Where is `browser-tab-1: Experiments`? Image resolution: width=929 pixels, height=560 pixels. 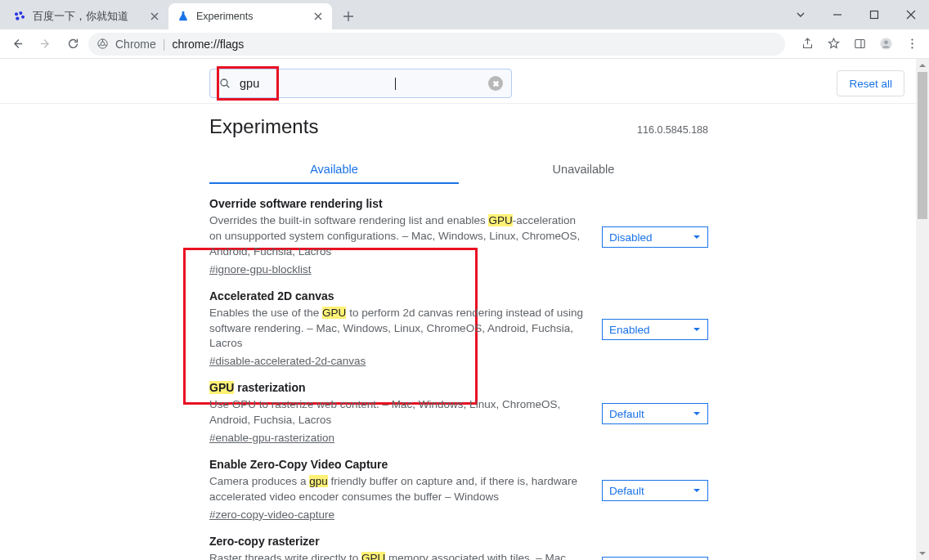
browser-tab-1: Experiments is located at coordinates (250, 16).